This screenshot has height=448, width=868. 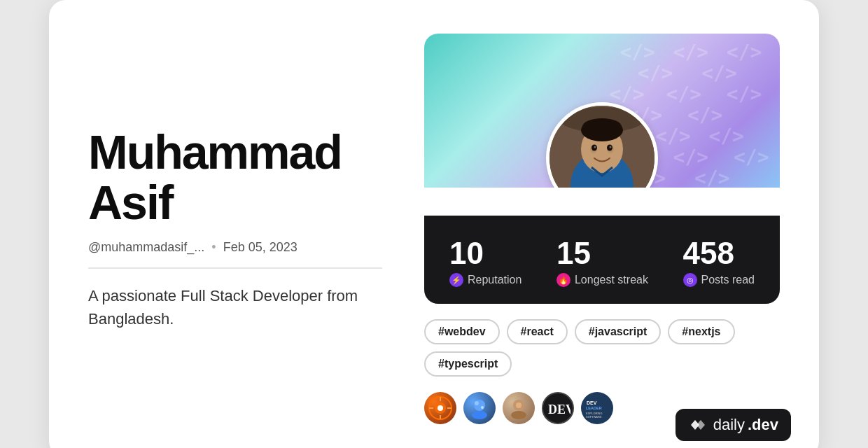 What do you see at coordinates (618, 332) in the screenshot?
I see `tag-javascript: #javascript` at bounding box center [618, 332].